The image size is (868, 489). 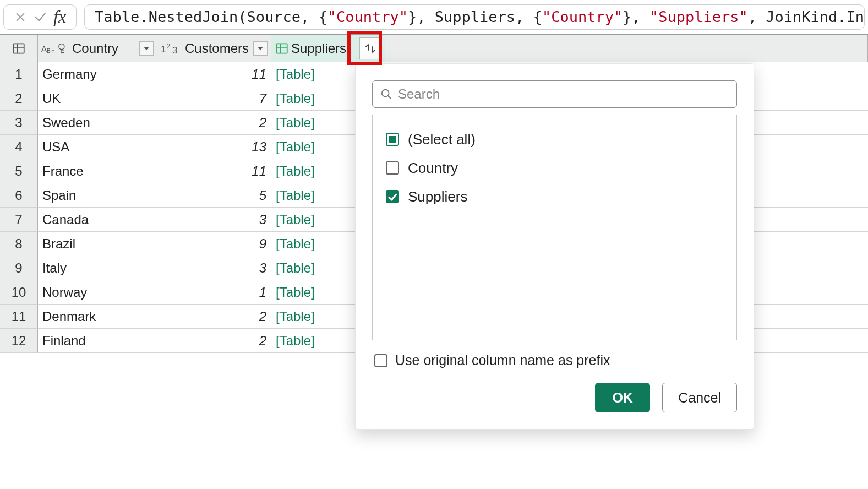 What do you see at coordinates (434, 48) in the screenshot?
I see `grid-header: A B C Country 1 2 3 Customers` at bounding box center [434, 48].